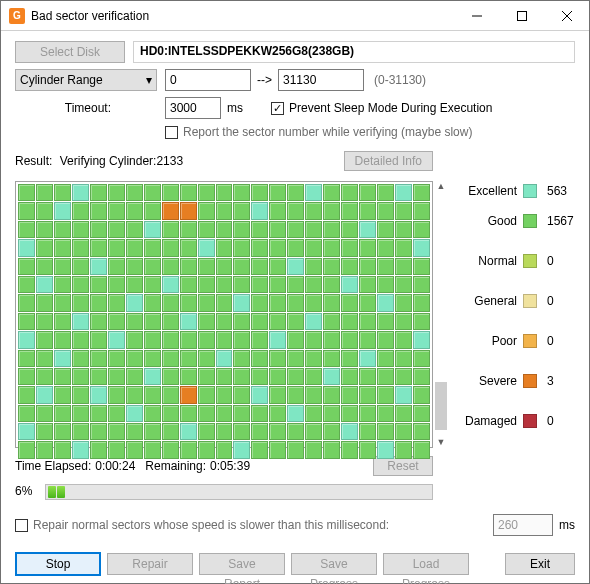 The width and height of the screenshot is (590, 584). Describe the element at coordinates (149, 80) in the screenshot. I see `chevron-down-icon: ▾` at that location.